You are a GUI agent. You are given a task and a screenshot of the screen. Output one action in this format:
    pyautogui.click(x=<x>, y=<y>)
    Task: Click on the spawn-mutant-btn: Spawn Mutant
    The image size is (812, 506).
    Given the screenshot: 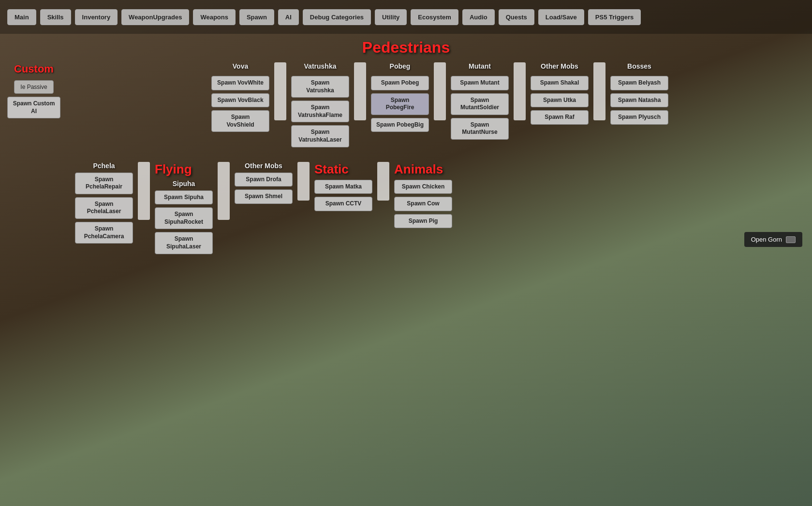 What is the action you would take?
    pyautogui.click(x=480, y=83)
    